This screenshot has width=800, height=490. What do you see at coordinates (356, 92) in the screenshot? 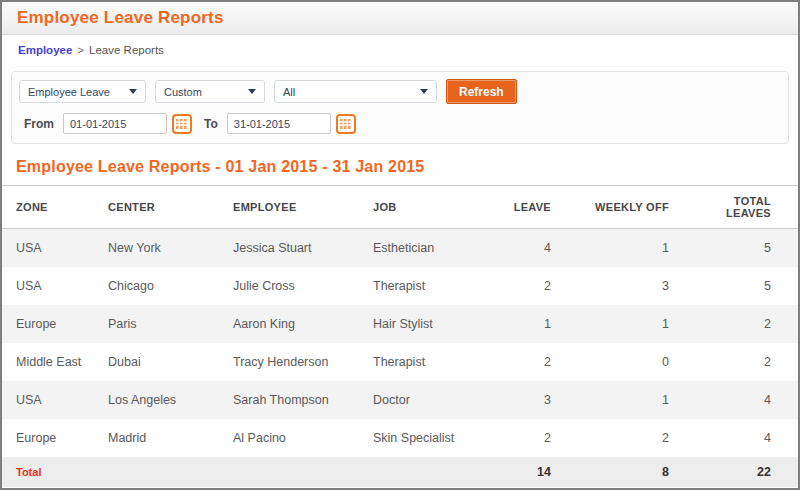
I see `scope-dropdown: All` at bounding box center [356, 92].